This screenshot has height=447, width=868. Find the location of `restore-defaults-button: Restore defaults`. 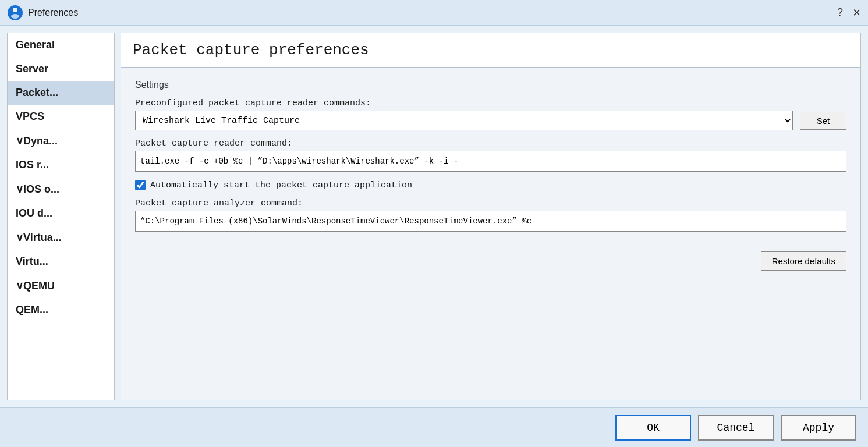

restore-defaults-button: Restore defaults is located at coordinates (803, 261).